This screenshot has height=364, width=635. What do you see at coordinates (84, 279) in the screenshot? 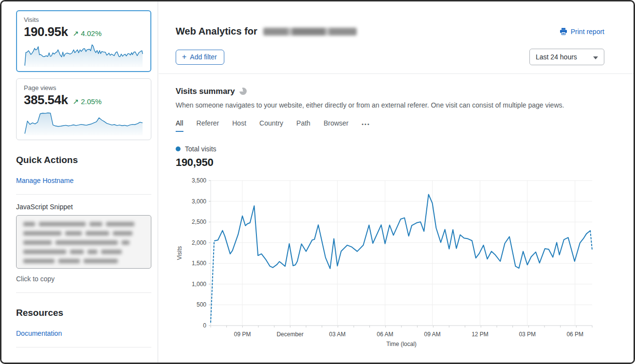
I see `click-to-copy-hint: Click to copy` at bounding box center [84, 279].